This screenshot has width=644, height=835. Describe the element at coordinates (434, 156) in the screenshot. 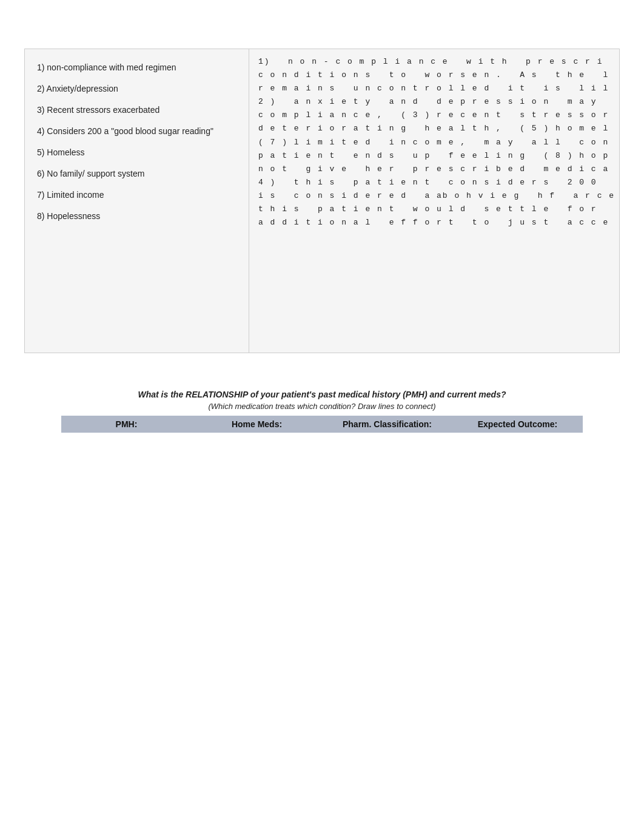

I see `text-line-10: p a t i e n t e n d s u p f e e l i n g …` at that location.